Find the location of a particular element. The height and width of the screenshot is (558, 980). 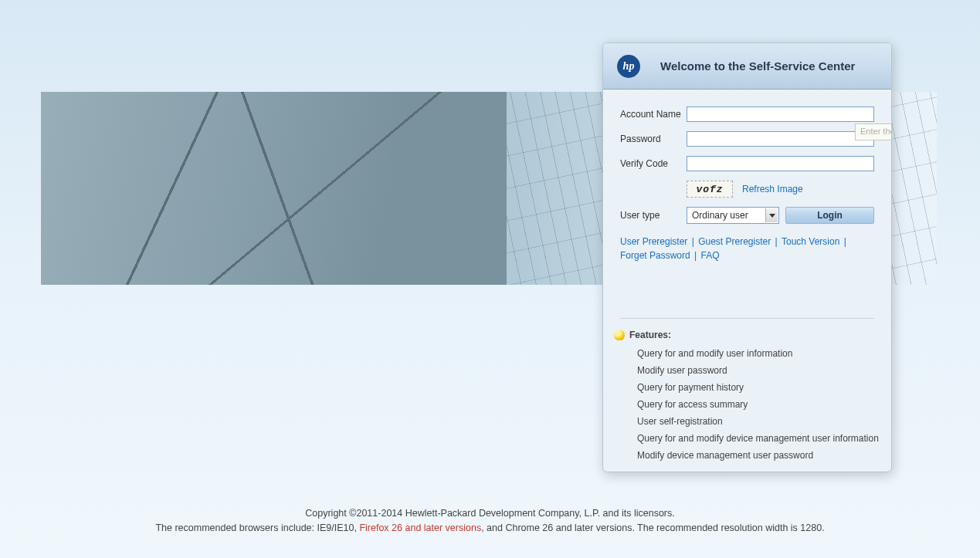

verify-label: Verify Code is located at coordinates (653, 164).